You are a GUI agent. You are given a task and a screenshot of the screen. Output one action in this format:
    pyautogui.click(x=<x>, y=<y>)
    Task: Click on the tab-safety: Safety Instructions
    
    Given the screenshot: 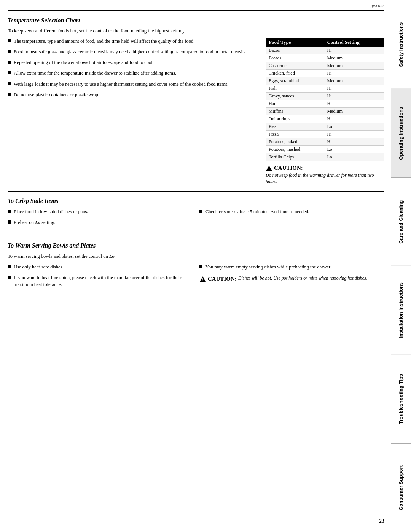 What is the action you would take?
    pyautogui.click(x=401, y=44)
    